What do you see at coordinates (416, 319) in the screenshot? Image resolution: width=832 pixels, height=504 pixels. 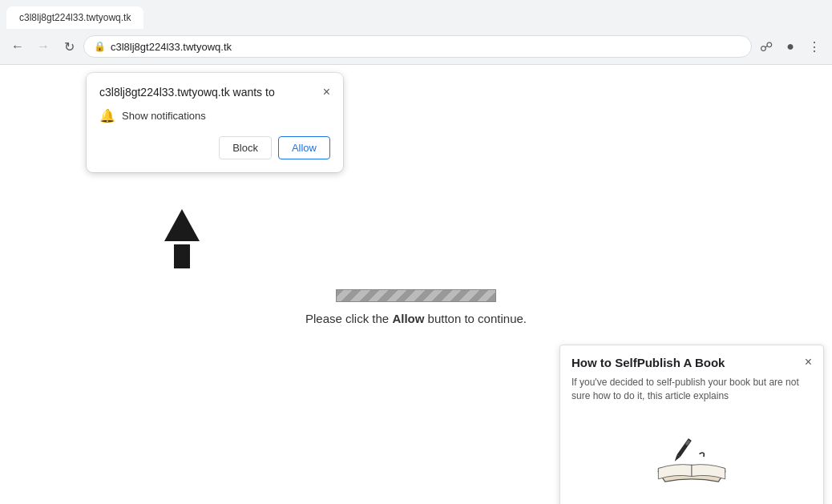 I see `loading-text: Please click the Allow button to continu…` at bounding box center [416, 319].